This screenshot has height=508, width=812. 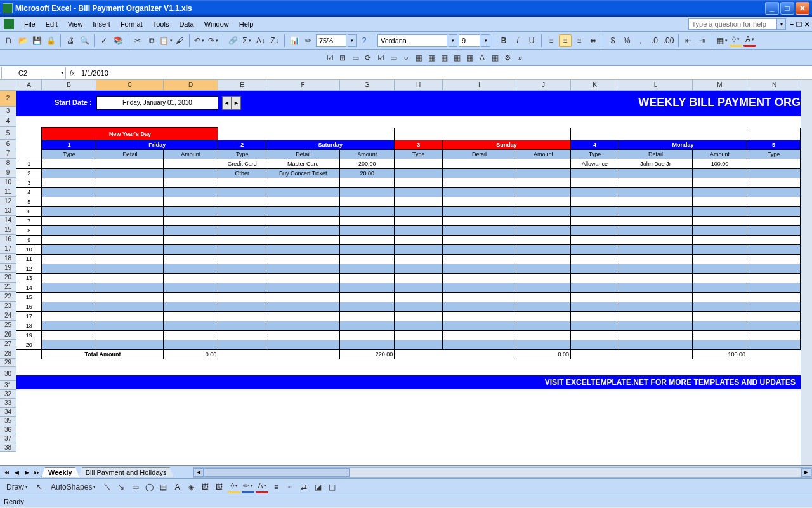 I want to click on save-icon: 💾, so click(x=37, y=41).